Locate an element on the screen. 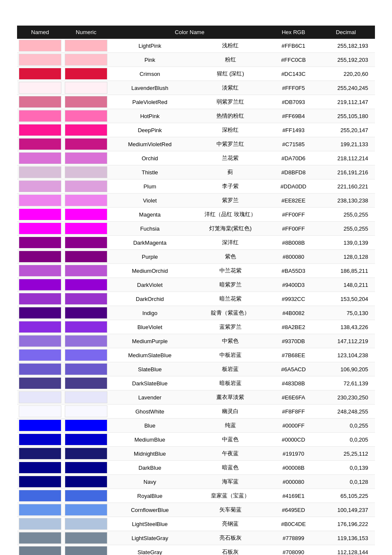 This screenshot has width=392, height=555. table-row: LightSlateGray亮石板灰#778899119,136,153 is located at coordinates (196, 538).